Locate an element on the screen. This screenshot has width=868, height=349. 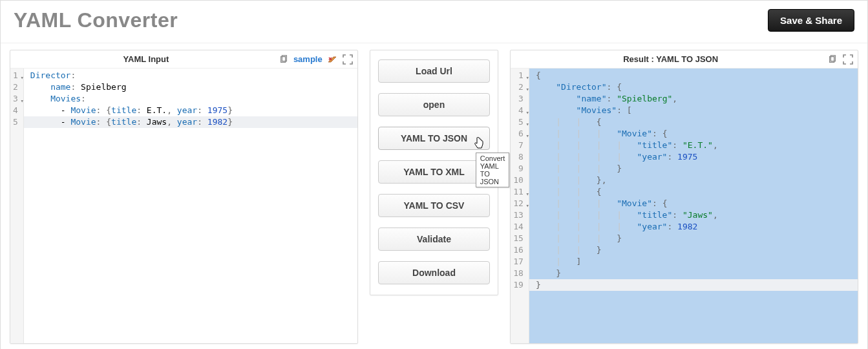
action-panel: Load Url open YAML TO JSON YAML TO XML Y… is located at coordinates (434, 173).